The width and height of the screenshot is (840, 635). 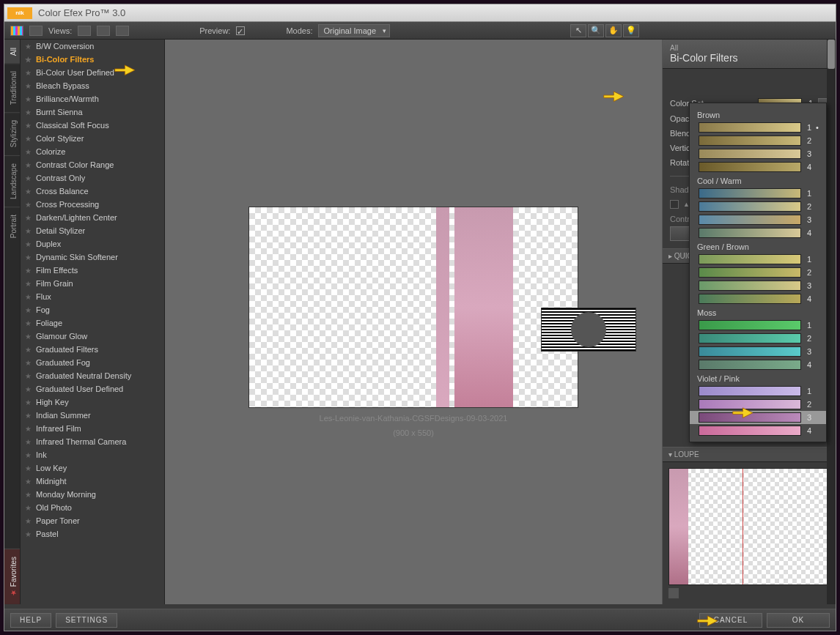 What do you see at coordinates (92, 349) in the screenshot?
I see `filter-item: ★Graduated Filters` at bounding box center [92, 349].